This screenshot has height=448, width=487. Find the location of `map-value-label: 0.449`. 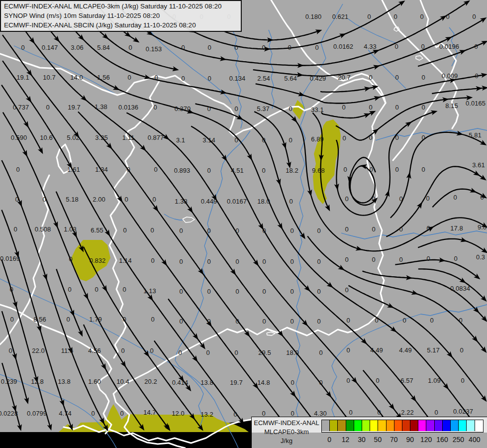

map-value-label: 0.449 is located at coordinates (209, 201).